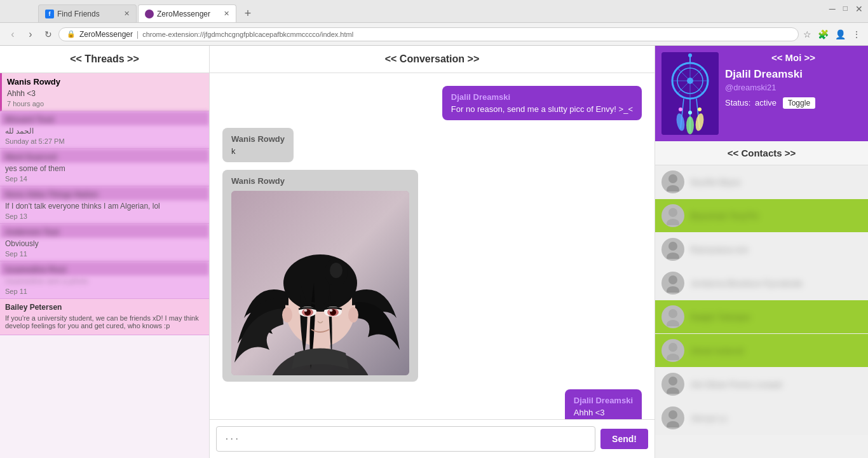  What do you see at coordinates (845, 9) in the screenshot?
I see `maximize-button: □` at bounding box center [845, 9].